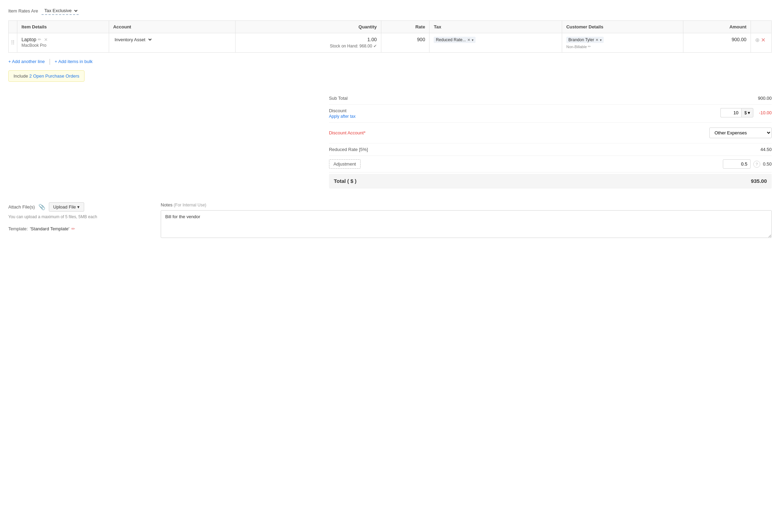 The height and width of the screenshot is (532, 780). Describe the element at coordinates (29, 39) in the screenshot. I see `item-name: Laptop` at that location.